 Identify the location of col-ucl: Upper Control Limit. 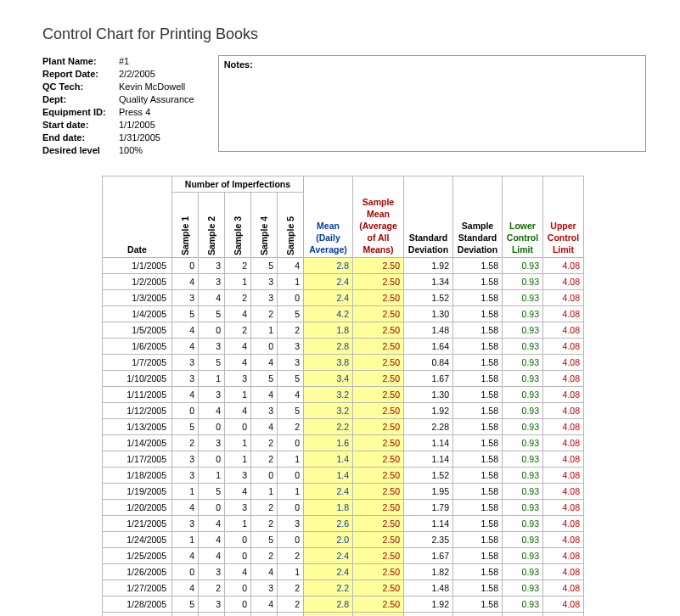
(564, 217).